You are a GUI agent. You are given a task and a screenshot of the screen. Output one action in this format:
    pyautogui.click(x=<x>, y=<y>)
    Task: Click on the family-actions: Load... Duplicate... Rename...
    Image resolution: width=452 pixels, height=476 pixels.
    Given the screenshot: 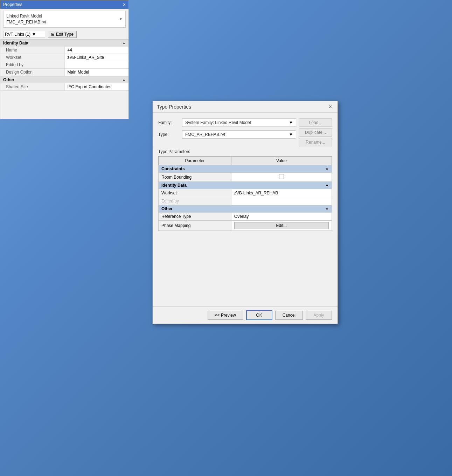 What is the action you would take?
    pyautogui.click(x=315, y=132)
    